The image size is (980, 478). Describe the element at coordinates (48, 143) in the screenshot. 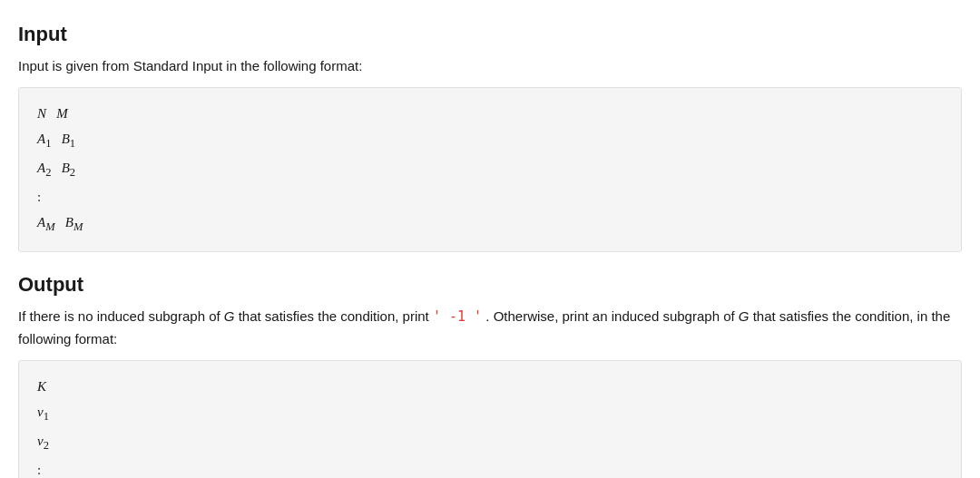

I see `input-A1-sub: 1` at that location.